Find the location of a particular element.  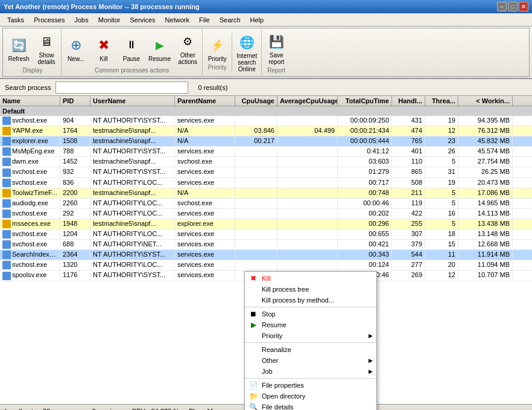

other-actions-button: ⚙ Otheractions is located at coordinates (188, 48).